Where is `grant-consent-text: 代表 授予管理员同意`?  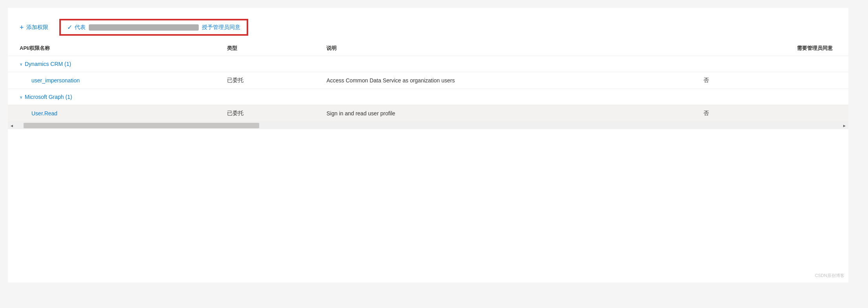 grant-consent-text: 代表 授予管理员同意 is located at coordinates (157, 27).